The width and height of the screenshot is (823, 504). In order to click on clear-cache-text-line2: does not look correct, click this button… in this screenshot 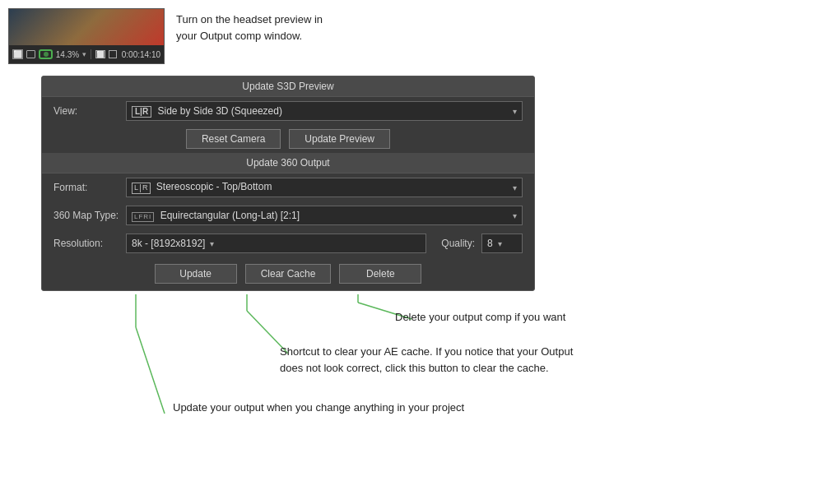, I will do `click(415, 368)`.